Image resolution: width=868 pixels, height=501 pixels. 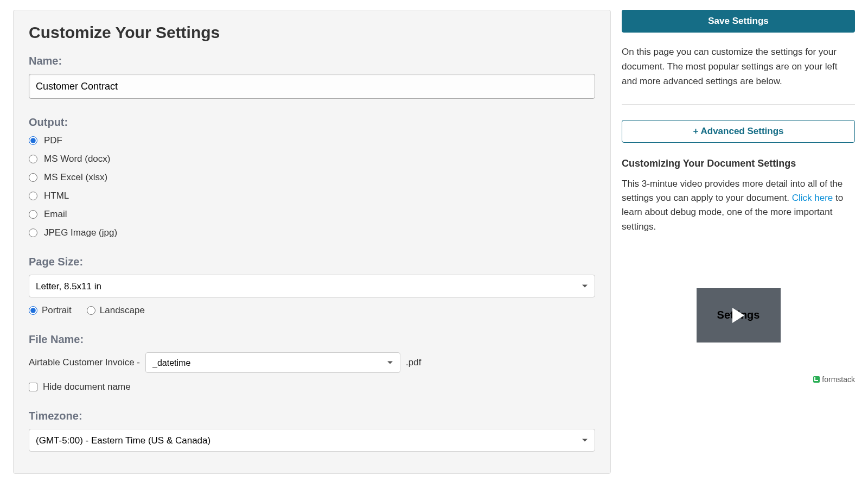 I want to click on output-radio-label: HTML, so click(x=56, y=196).